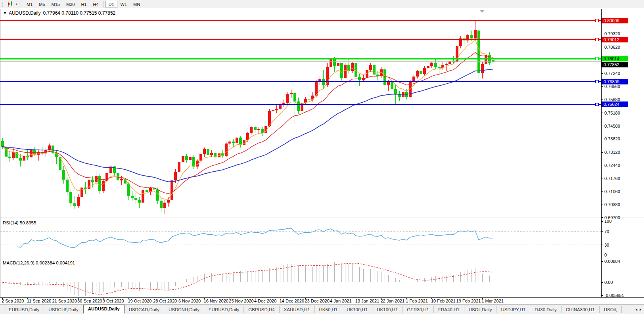  What do you see at coordinates (611, 21) in the screenshot?
I see `svg-text: 0.80009` at bounding box center [611, 21].